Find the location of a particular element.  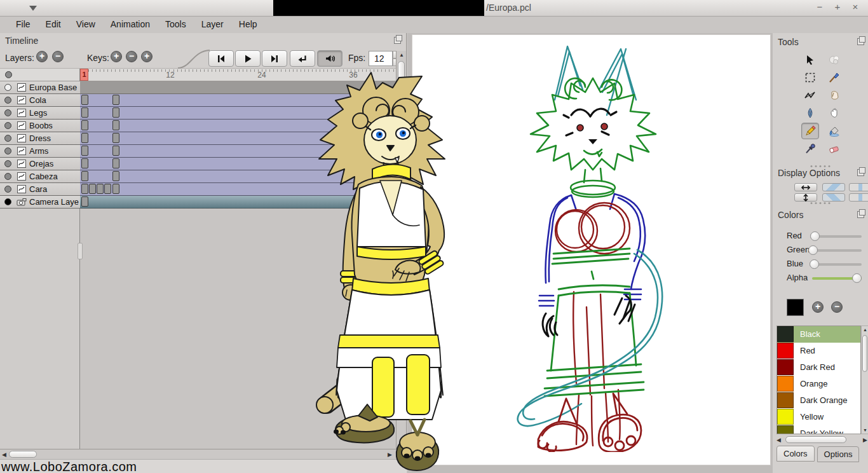

palette-item-dark-red: Dark Red is located at coordinates (818, 367).